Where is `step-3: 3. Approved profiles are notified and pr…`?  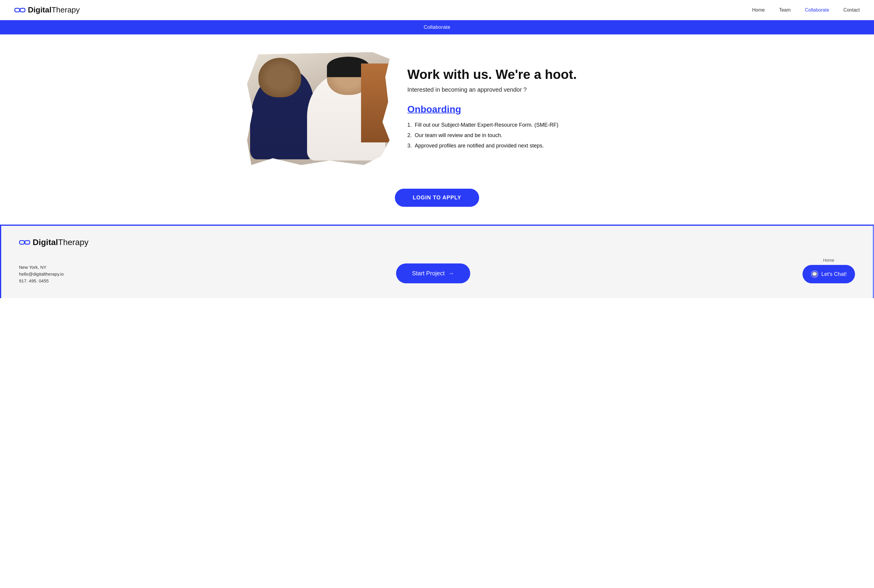
step-3: 3. Approved profiles are notified and pr… is located at coordinates (514, 146).